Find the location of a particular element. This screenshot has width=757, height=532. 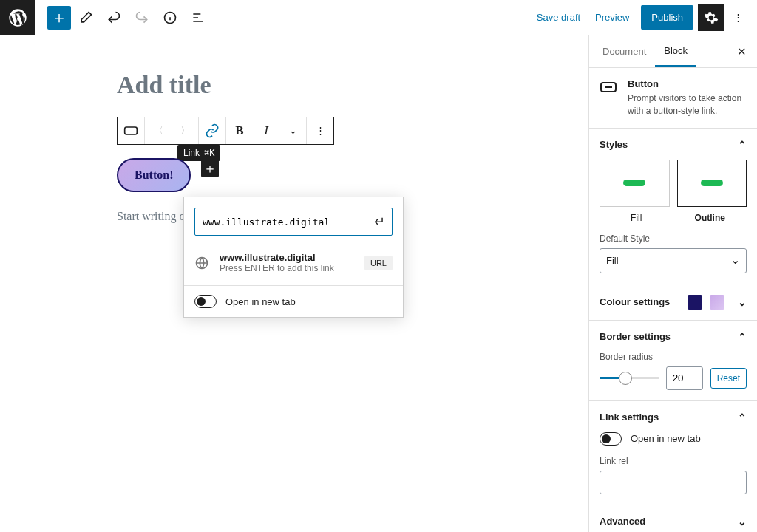

move-right-icon: 〉 is located at coordinates (185, 131).